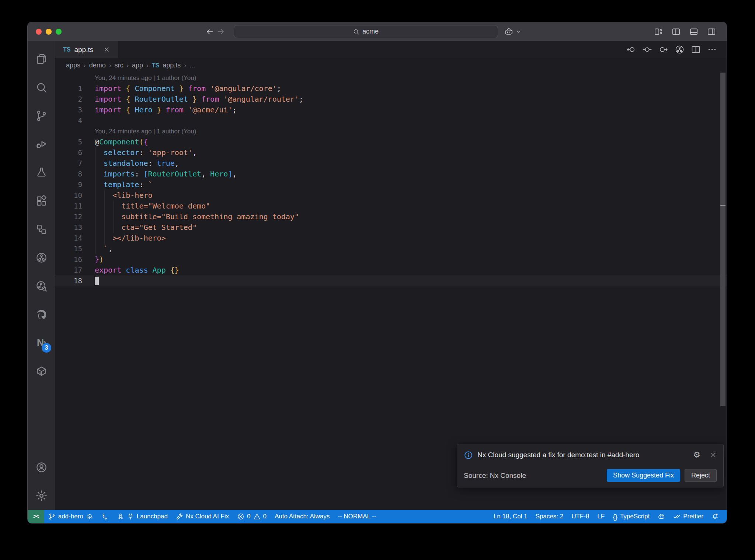  I want to click on statusbar-copilot-status, so click(661, 517).